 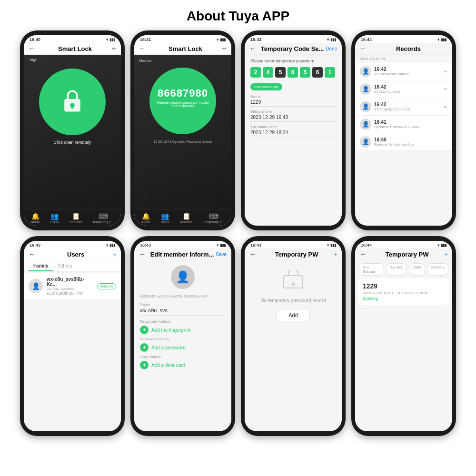 I want to click on temppw-label-1: Temporary P..., so click(x=103, y=222).